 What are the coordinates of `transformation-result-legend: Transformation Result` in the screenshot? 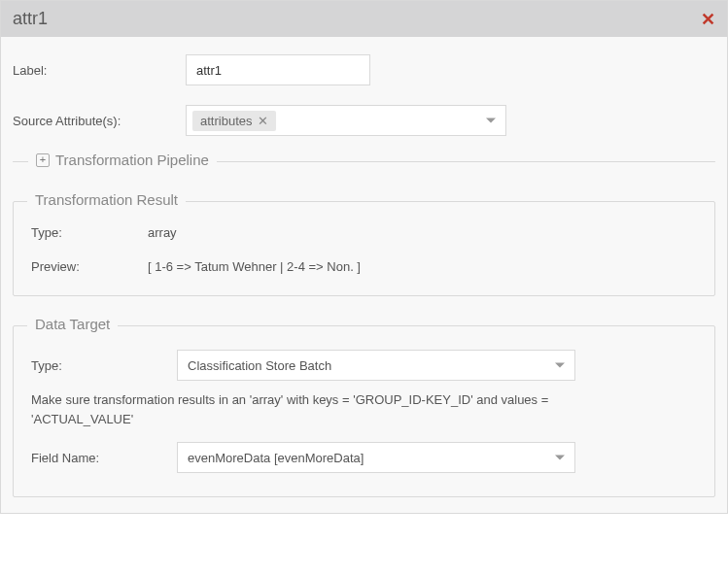 It's located at (107, 200).